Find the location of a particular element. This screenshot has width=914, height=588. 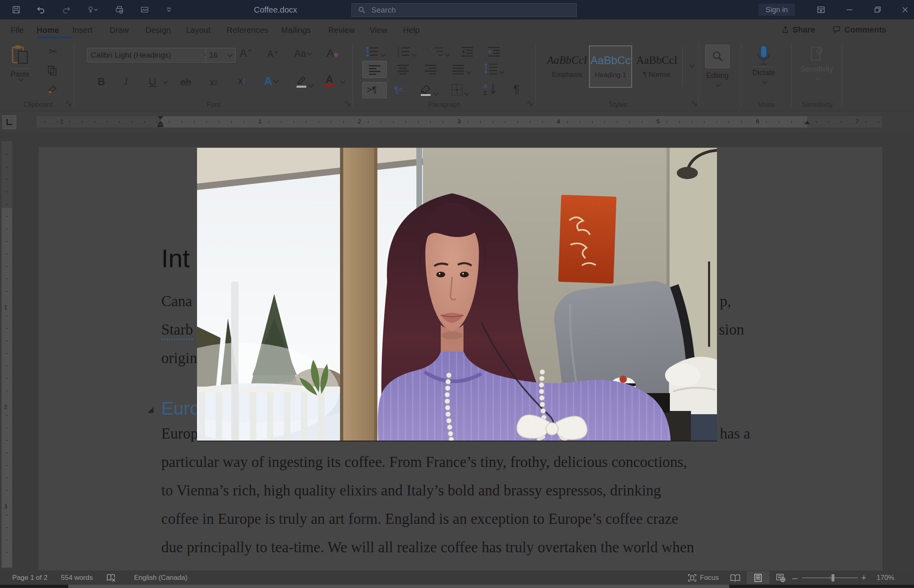

underline-dropdown-chevron is located at coordinates (166, 81).